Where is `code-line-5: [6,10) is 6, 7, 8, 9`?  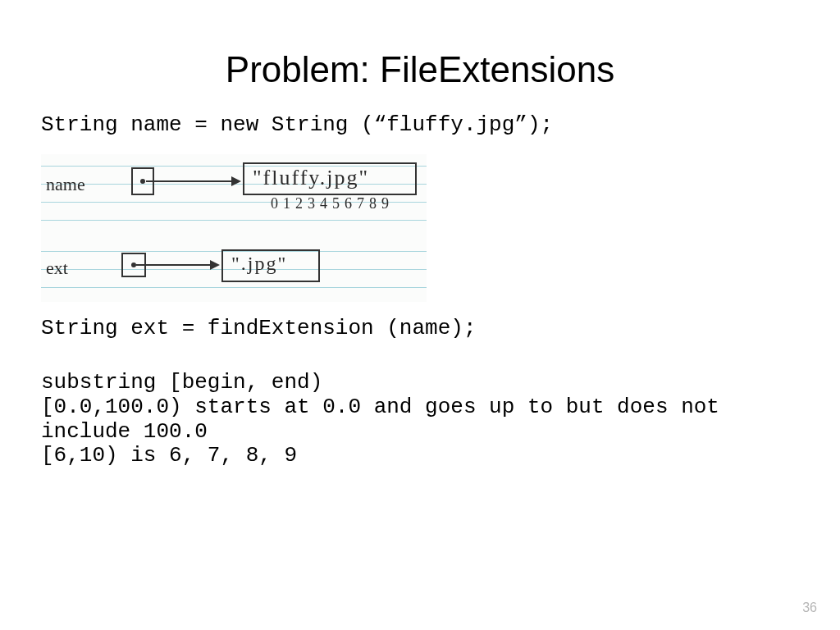
code-line-5: [6,10) is 6, 7, 8, 9 is located at coordinates (420, 456).